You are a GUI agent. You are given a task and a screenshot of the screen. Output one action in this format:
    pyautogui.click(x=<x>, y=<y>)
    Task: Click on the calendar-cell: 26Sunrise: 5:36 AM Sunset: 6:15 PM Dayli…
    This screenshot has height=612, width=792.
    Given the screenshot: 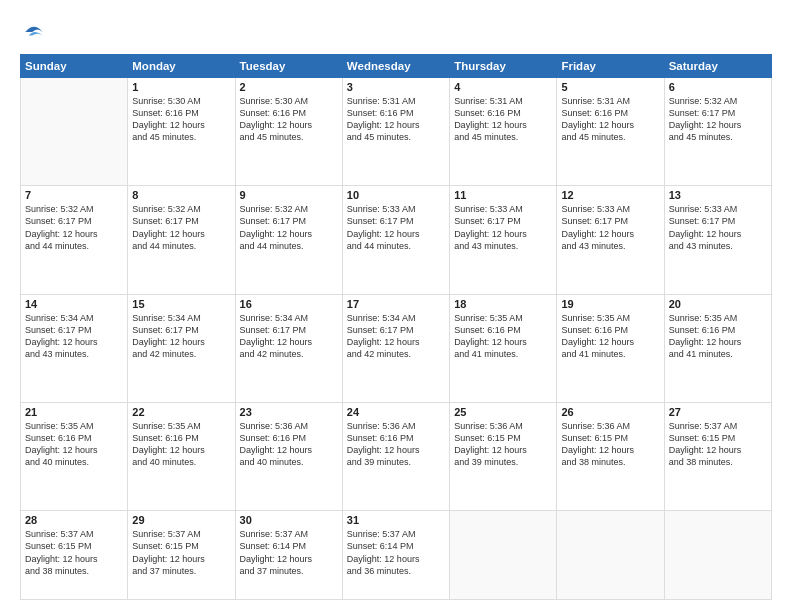 What is the action you would take?
    pyautogui.click(x=610, y=456)
    